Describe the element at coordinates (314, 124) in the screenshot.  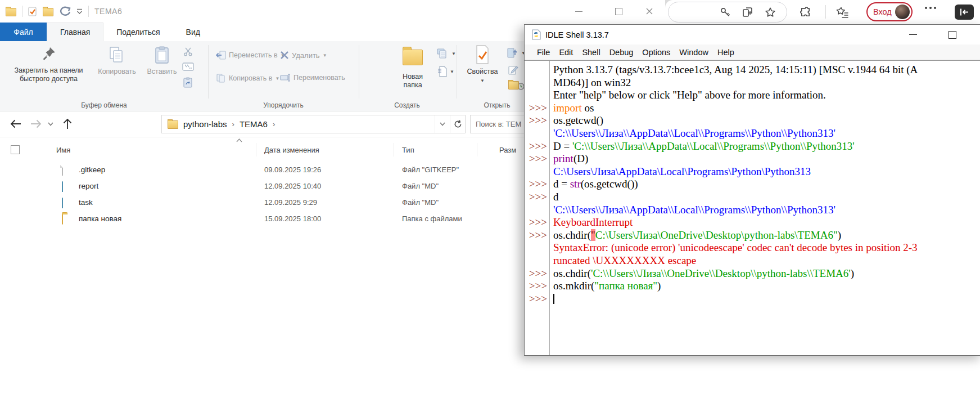
I see `address-bar: python-labs›TEMA6›` at that location.